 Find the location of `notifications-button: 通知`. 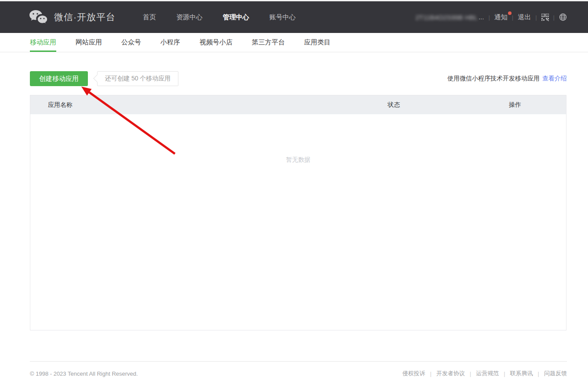

notifications-button: 通知 is located at coordinates (501, 18).